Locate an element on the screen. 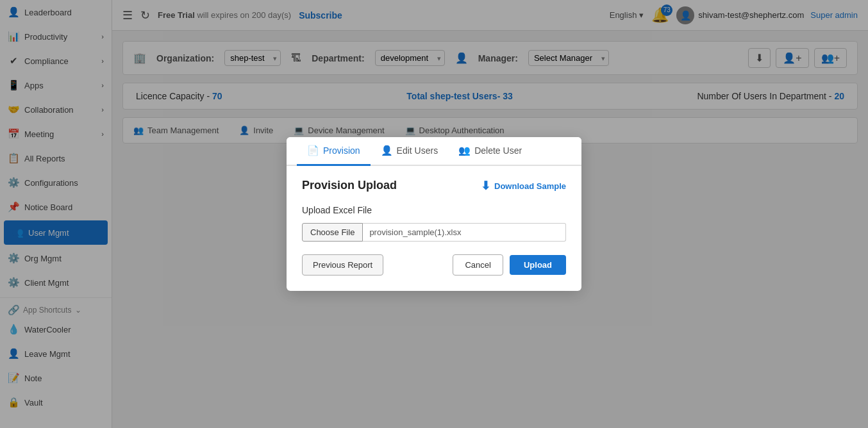 Image resolution: width=868 pixels, height=428 pixels. modal-tab-bar: 📄 Provision 👤 Edit Users 👥 Delete User is located at coordinates (434, 151).